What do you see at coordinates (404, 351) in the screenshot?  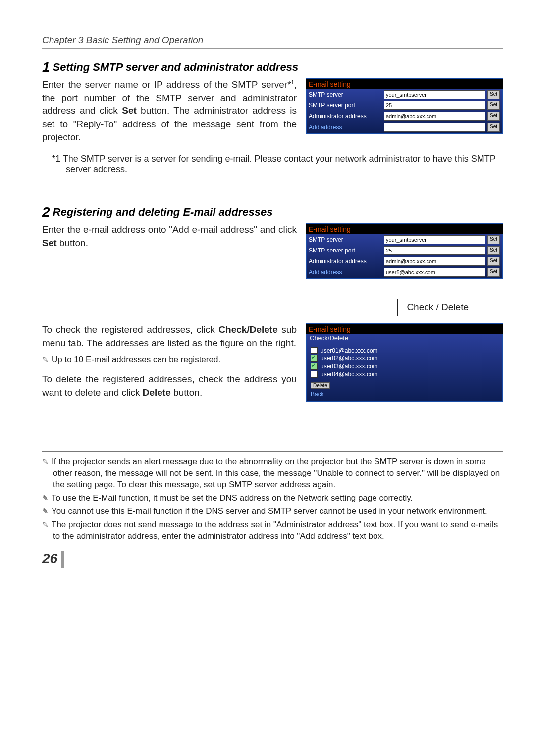 I see `check-item: user01@abc.xxx.com` at bounding box center [404, 351].